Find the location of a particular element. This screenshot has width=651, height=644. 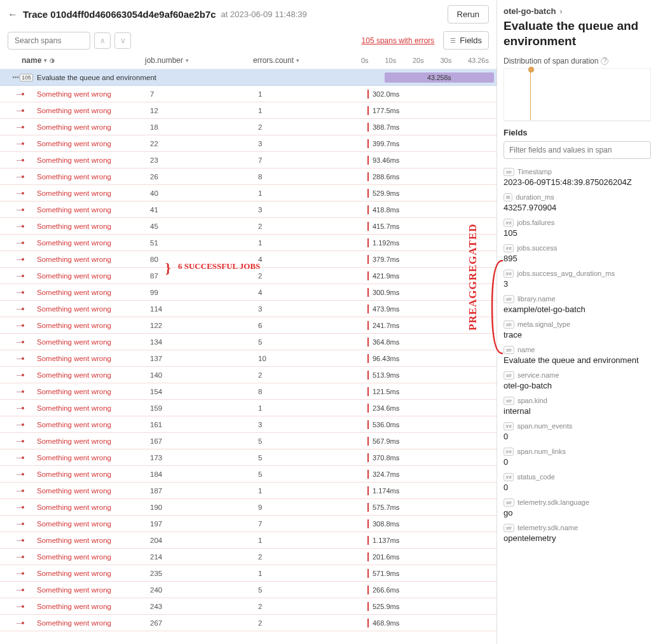

span-row: Something went wrong 235 1 571.9ms is located at coordinates (248, 573).